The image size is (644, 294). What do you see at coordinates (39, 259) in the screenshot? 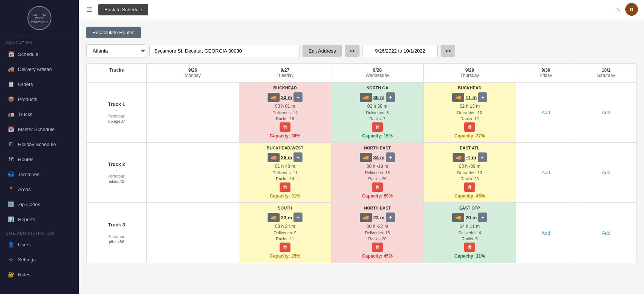
I see `sidebar-item-settings: ⚙ Settings` at bounding box center [39, 259].